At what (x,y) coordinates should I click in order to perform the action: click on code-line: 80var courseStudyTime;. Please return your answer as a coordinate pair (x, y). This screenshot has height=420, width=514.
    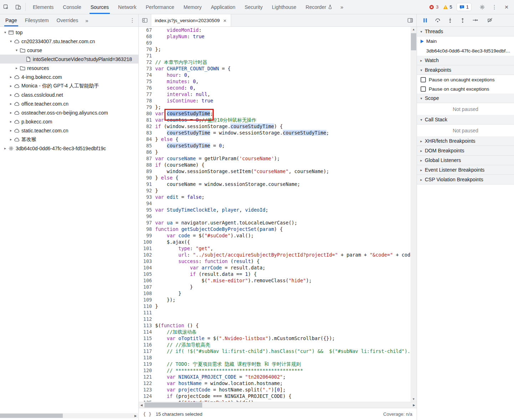
    Looking at the image, I should click on (275, 113).